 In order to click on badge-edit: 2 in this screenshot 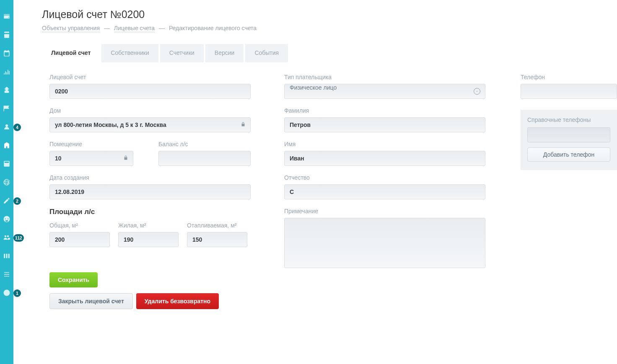, I will do `click(17, 201)`.